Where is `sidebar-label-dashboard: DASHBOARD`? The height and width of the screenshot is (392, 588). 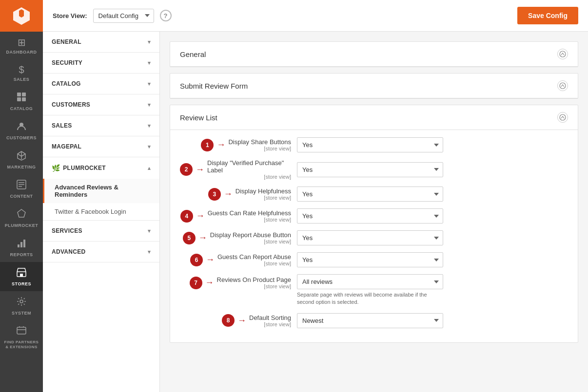 sidebar-label-dashboard: DASHBOARD is located at coordinates (21, 52).